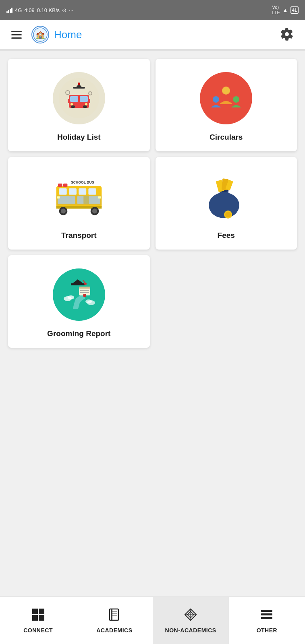  Describe the element at coordinates (287, 35) in the screenshot. I see `settings-button` at that location.